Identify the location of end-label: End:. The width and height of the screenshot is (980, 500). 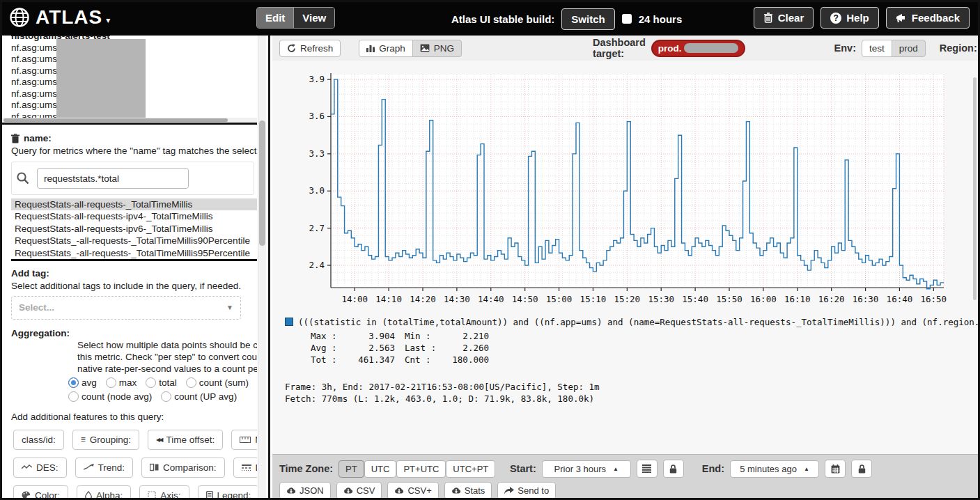
(713, 469).